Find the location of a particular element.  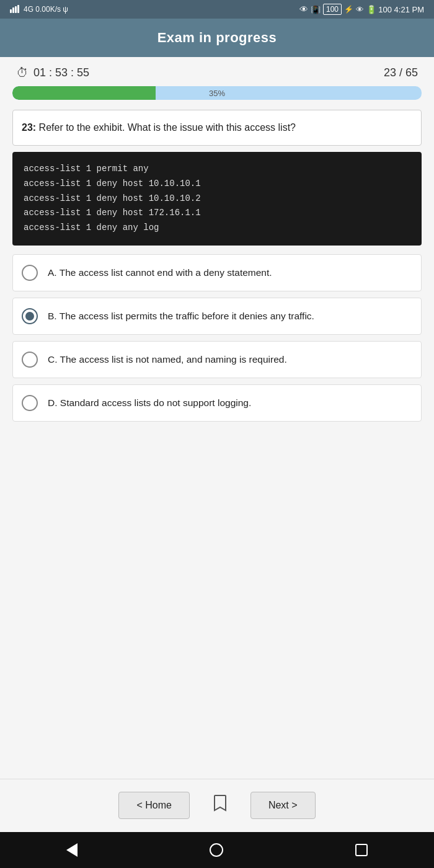

bookmark-icon is located at coordinates (220, 805).